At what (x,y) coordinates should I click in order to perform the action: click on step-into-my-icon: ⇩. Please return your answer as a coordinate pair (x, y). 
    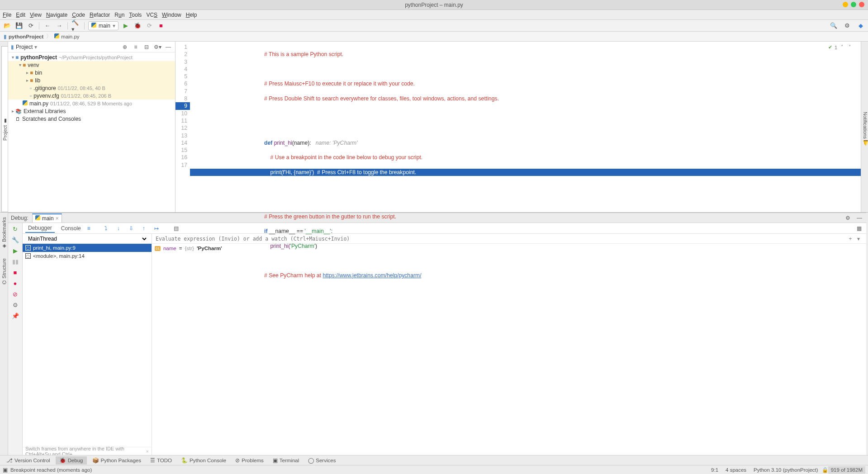
    Looking at the image, I should click on (131, 228).